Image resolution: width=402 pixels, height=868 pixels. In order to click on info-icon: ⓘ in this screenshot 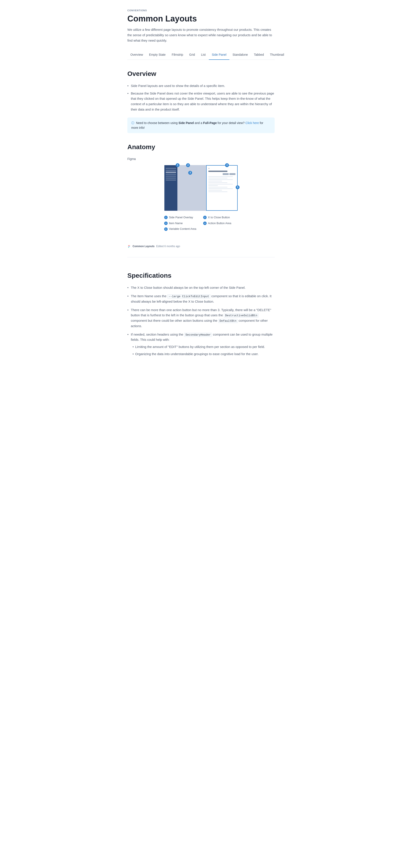, I will do `click(133, 123)`.